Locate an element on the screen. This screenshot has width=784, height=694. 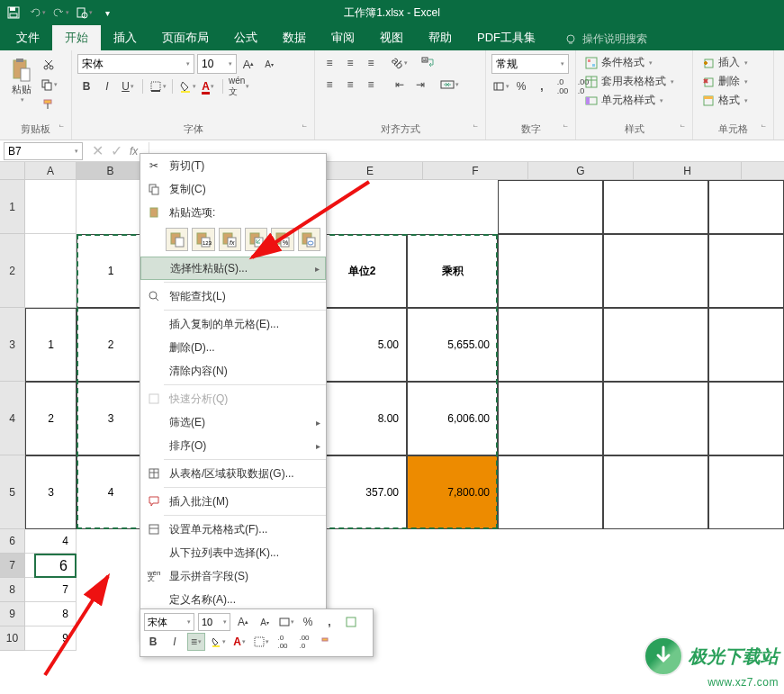
comma-button: , is located at coordinates (542, 86).